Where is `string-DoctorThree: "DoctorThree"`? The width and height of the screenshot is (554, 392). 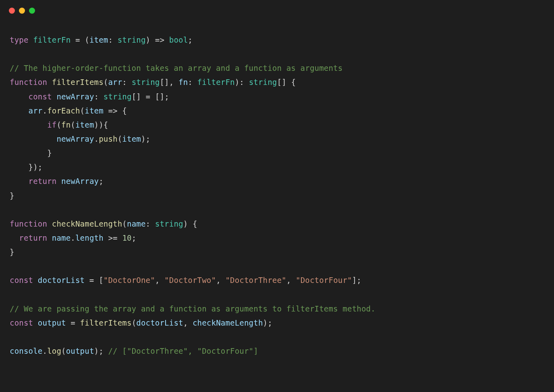
string-DoctorThree: "DoctorThree" is located at coordinates (255, 280).